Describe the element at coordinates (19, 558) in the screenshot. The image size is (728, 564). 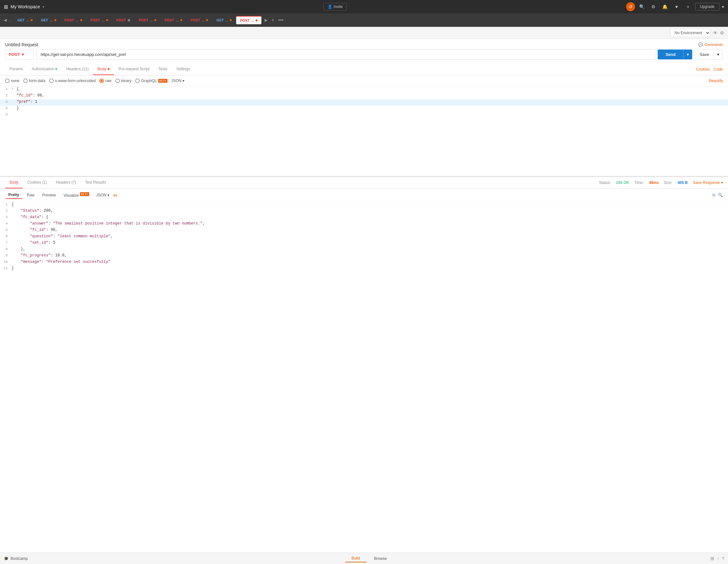
I see `bootcamp-label: Bootcamp` at that location.